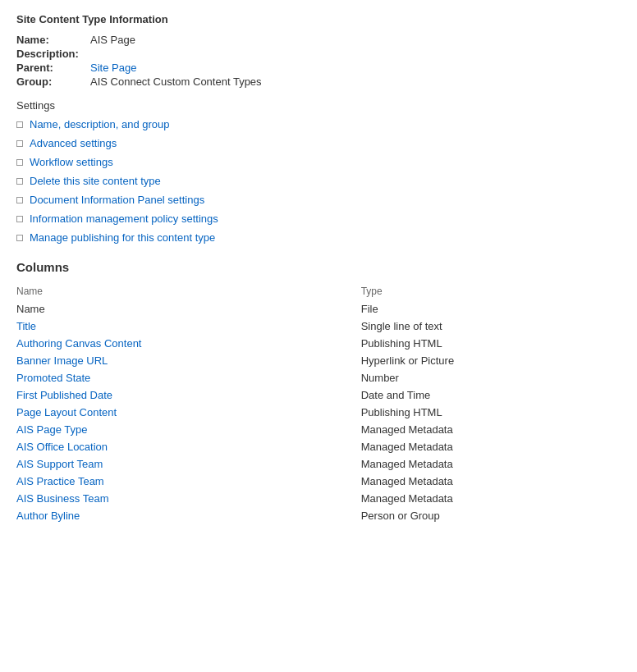 Image resolution: width=637 pixels, height=672 pixels. Describe the element at coordinates (122, 238) in the screenshot. I see `settings-link-6: Manage publishing for this content type` at that location.